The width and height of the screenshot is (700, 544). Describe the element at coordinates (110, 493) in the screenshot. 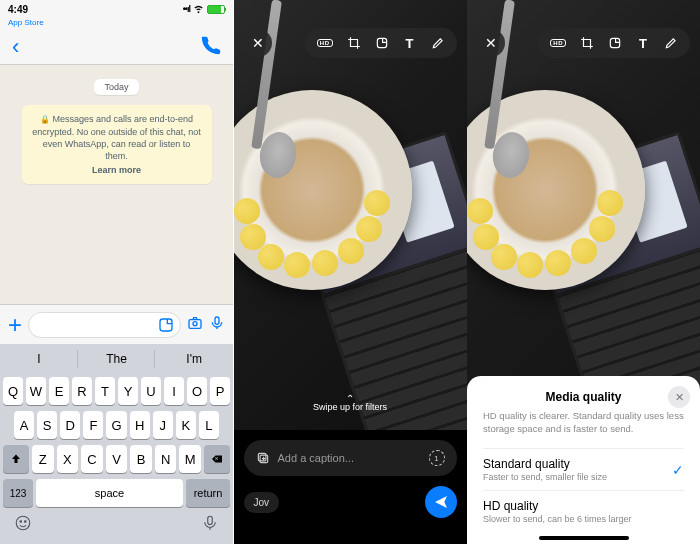

I see `space-key: space` at that location.